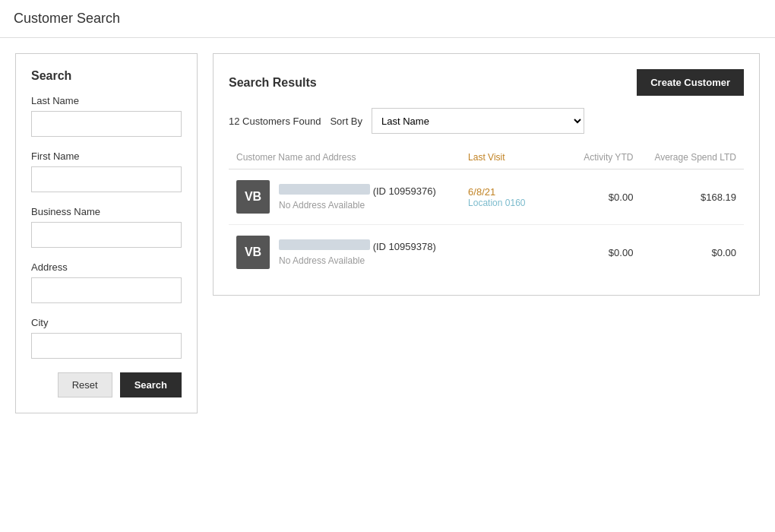 The width and height of the screenshot is (775, 532). What do you see at coordinates (692, 252) in the screenshot?
I see `avg-spend-cell-1: $0.00` at bounding box center [692, 252].